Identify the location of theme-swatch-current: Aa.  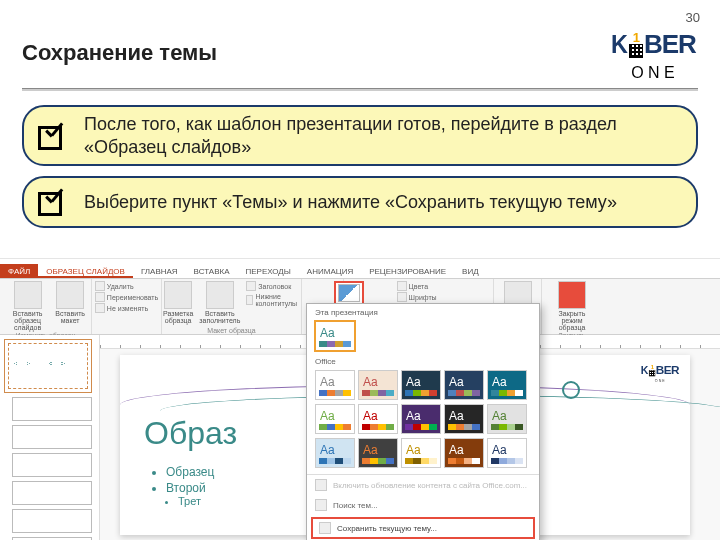
(335, 336).